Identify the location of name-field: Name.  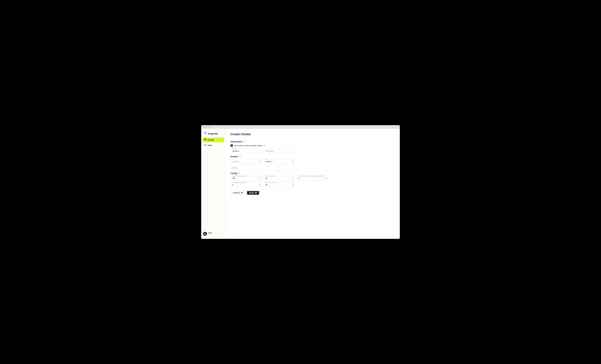
(246, 151).